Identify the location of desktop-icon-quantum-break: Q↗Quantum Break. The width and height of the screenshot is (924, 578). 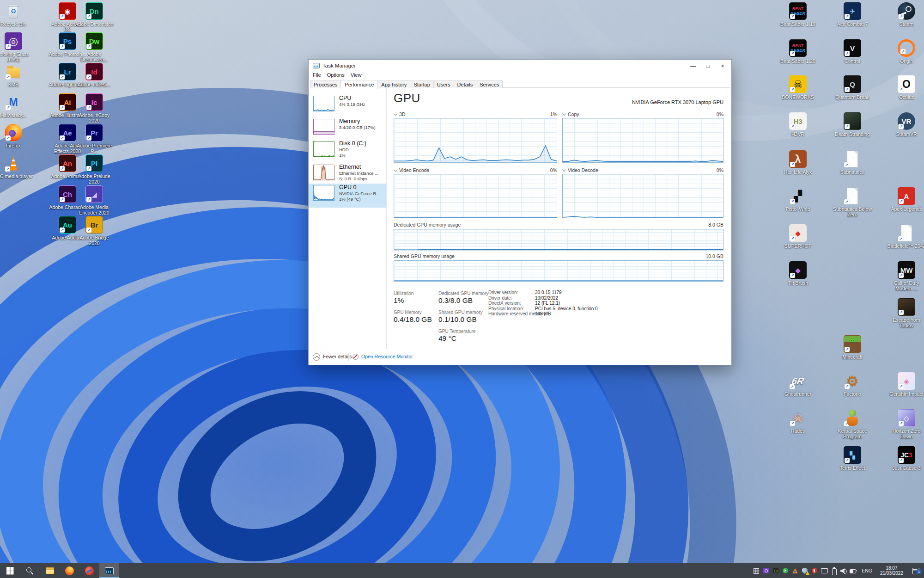
(852, 88).